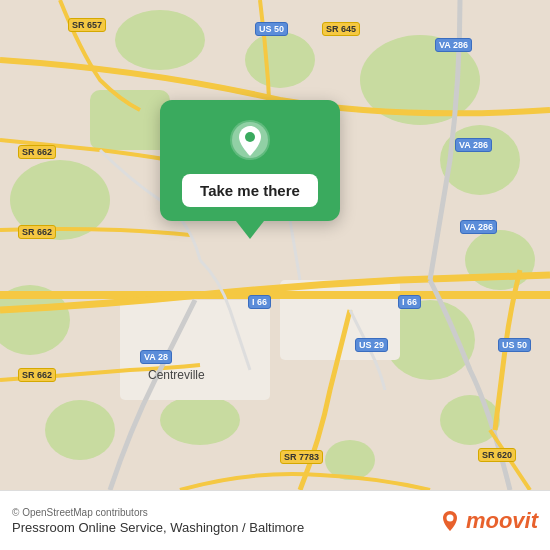  What do you see at coordinates (454, 45) in the screenshot?
I see `label-va286-1: VA 286` at bounding box center [454, 45].